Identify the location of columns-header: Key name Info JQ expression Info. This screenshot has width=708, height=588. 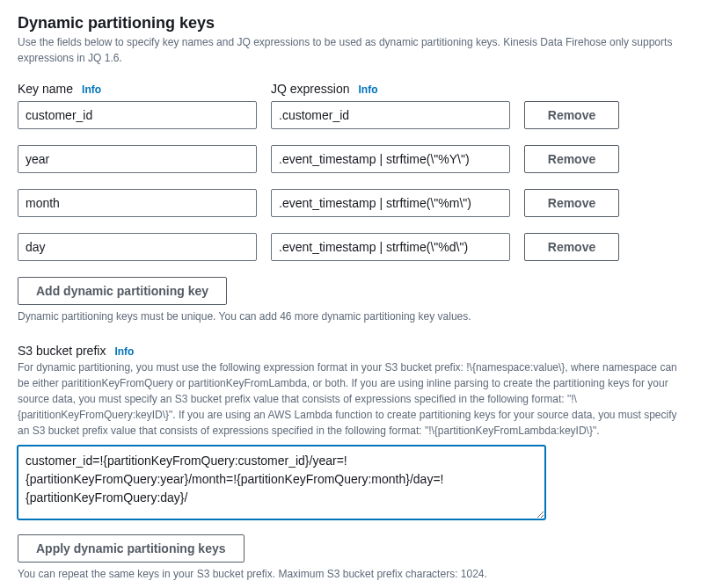
(354, 89).